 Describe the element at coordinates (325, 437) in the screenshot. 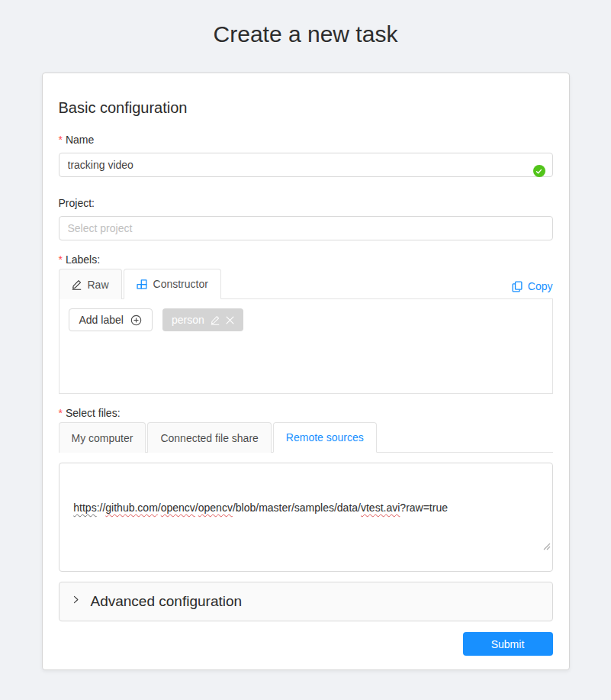

I see `tab-remote-sources: Remote sources` at that location.